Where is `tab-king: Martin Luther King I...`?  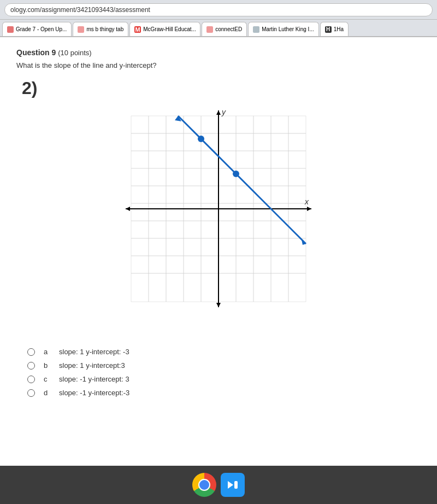 tab-king: Martin Luther King I... is located at coordinates (284, 29).